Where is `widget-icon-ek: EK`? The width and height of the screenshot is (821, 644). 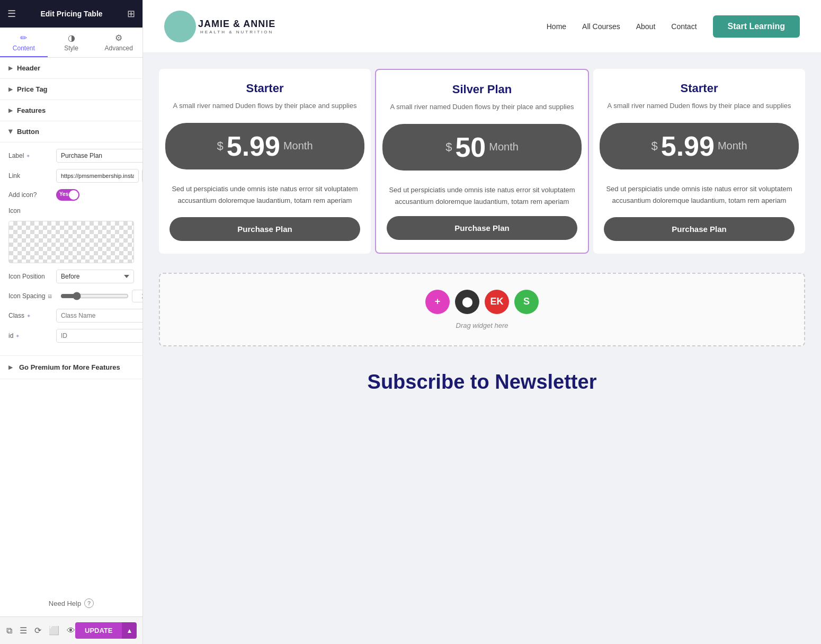
widget-icon-ek: EK is located at coordinates (497, 302).